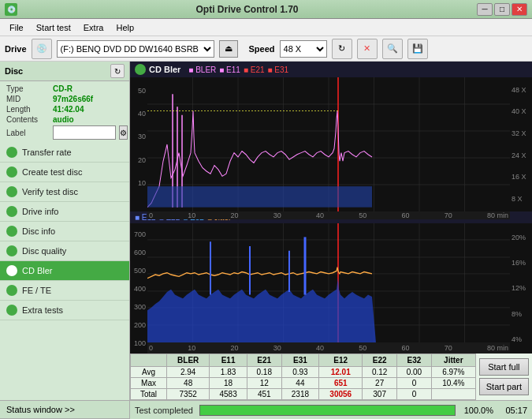 The image size is (532, 419). Describe the element at coordinates (264, 372) in the screenshot. I see `stats-avg-e21: 0.18` at that location.